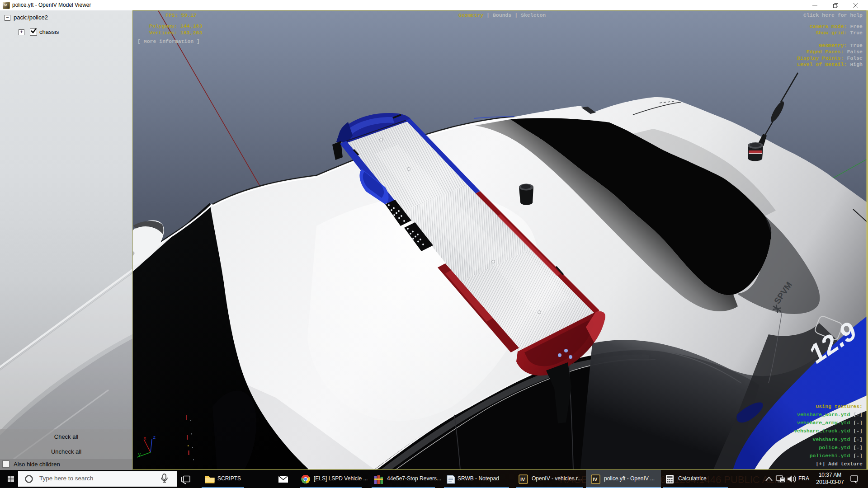 The image size is (868, 488). What do you see at coordinates (835, 52) in the screenshot?
I see `svg-text: Edged Faces: False` at bounding box center [835, 52].